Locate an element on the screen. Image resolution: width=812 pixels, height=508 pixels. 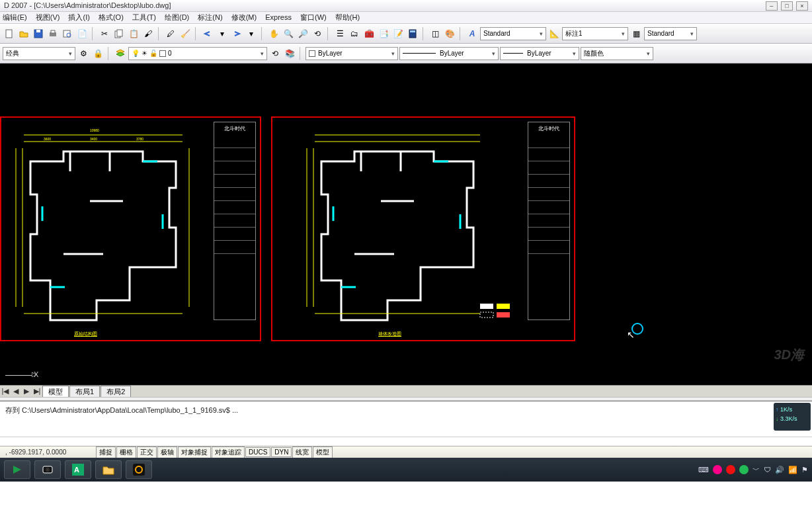
tab-nav-prev: ◀ is located at coordinates (16, 392).